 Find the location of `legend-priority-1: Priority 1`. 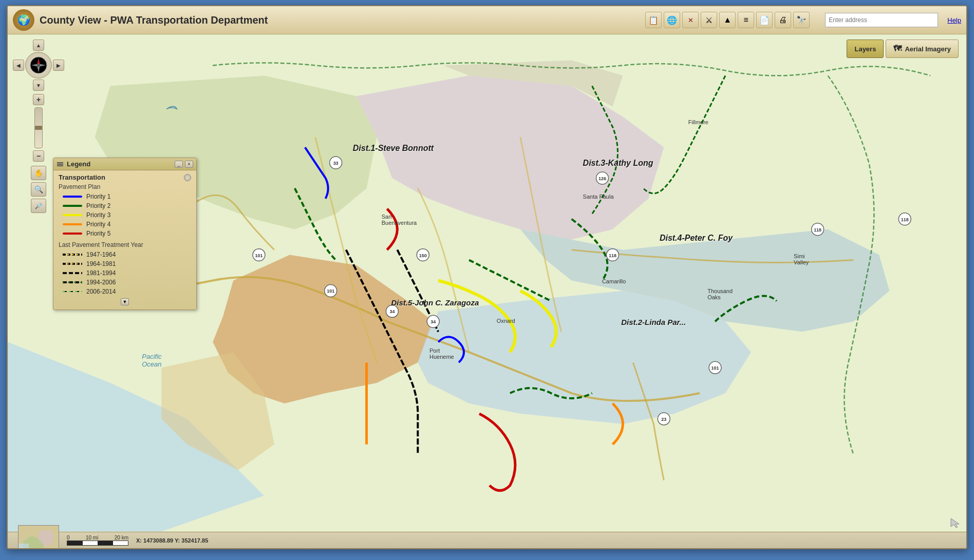

legend-priority-1: Priority 1 is located at coordinates (125, 197).